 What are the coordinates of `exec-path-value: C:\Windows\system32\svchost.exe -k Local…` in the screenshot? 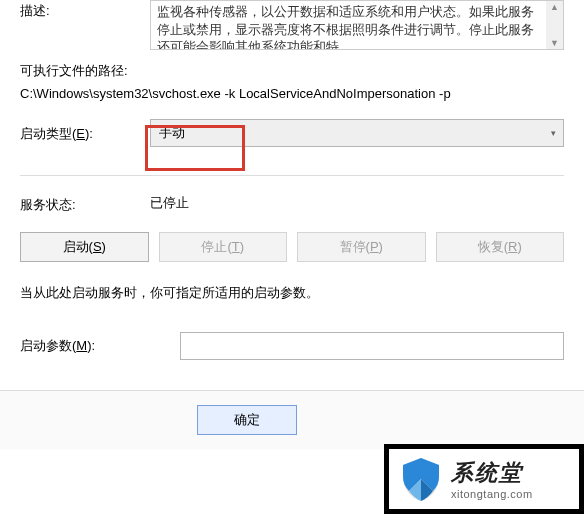 It's located at (292, 94).